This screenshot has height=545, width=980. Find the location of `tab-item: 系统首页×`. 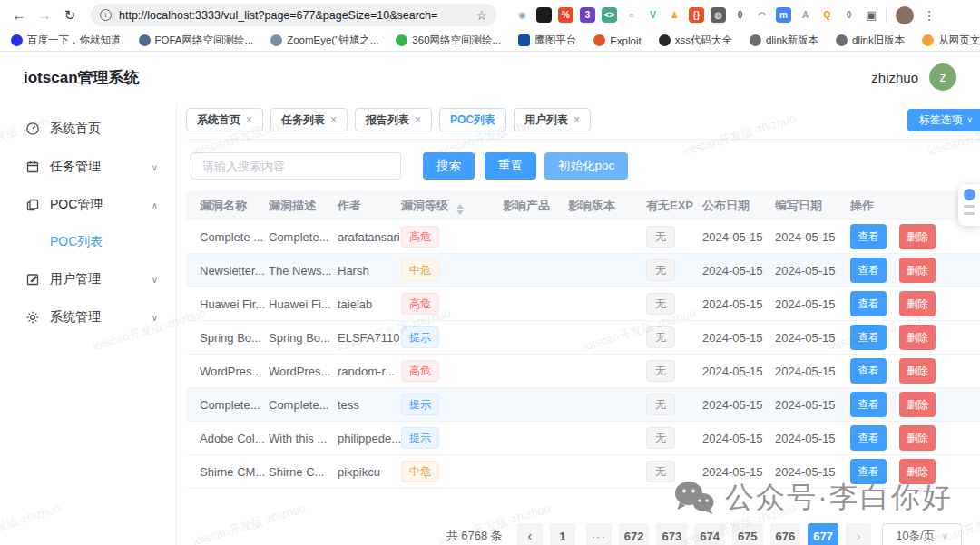

tab-item: 系统首页× is located at coordinates (225, 120).